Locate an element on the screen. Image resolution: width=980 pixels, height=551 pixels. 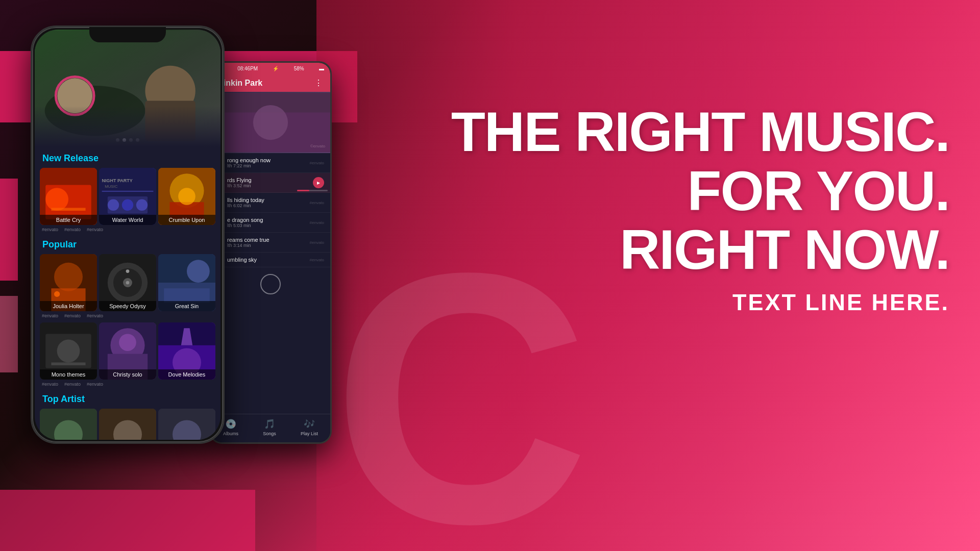
song-meta-2: lth 3:52 min is located at coordinates (270, 186).